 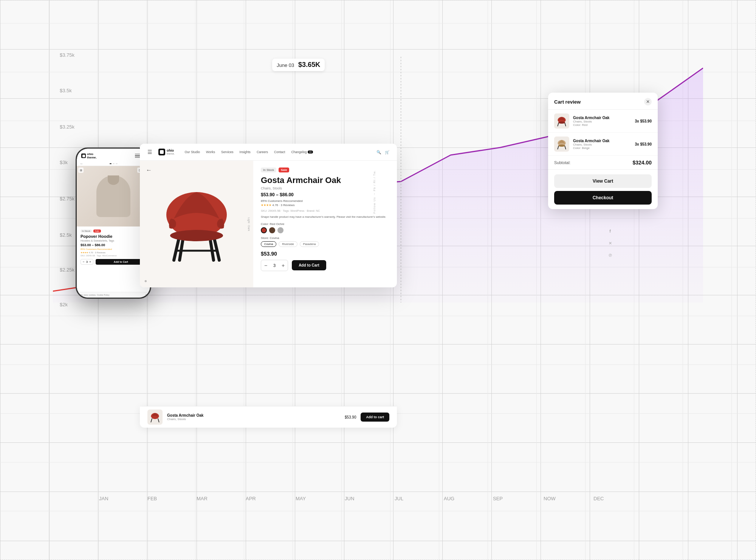 I want to click on phone-cookie-text: We store cookies. Cookie Policy, so click(x=94, y=295).